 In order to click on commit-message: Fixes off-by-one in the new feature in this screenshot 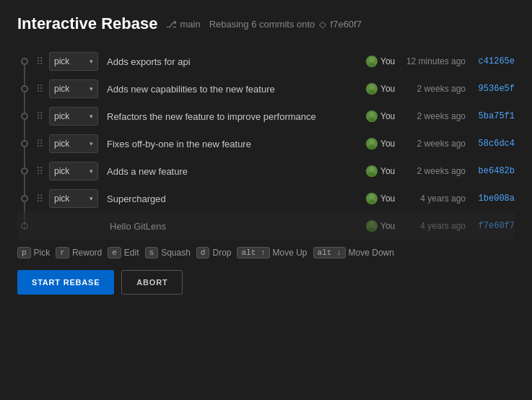, I will do `click(232, 144)`.